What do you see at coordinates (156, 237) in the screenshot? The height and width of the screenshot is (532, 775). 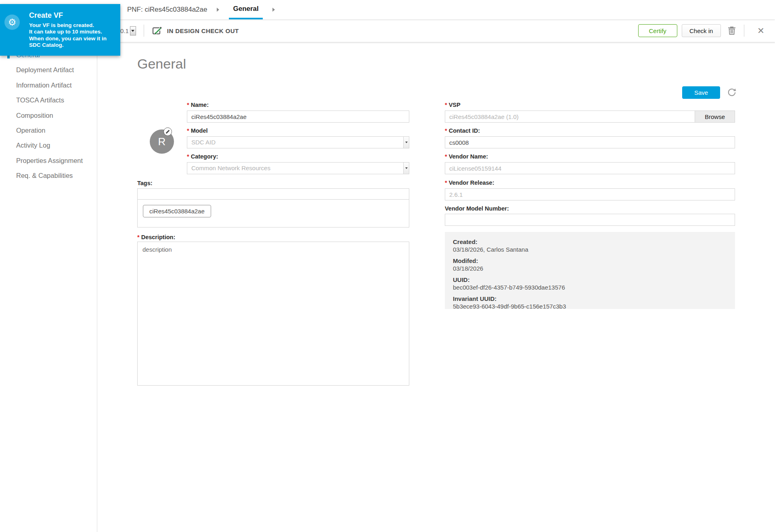 I see `description-label: *Description:` at bounding box center [156, 237].